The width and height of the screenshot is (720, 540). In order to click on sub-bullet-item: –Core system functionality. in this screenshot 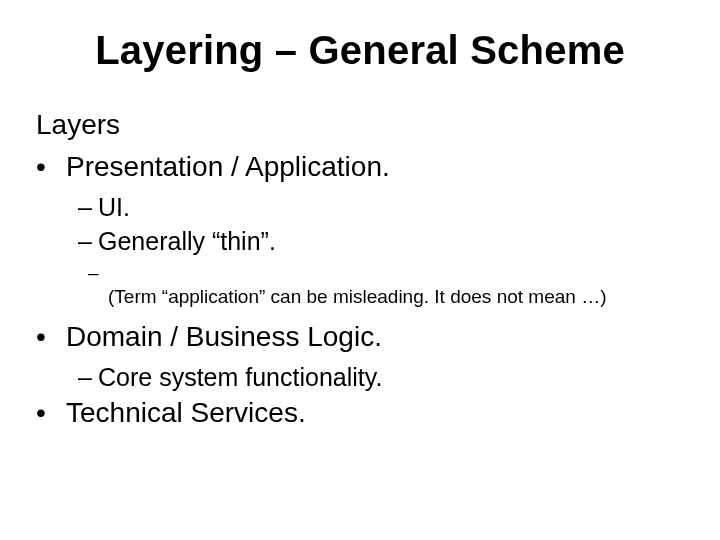, I will do `click(381, 377)`.